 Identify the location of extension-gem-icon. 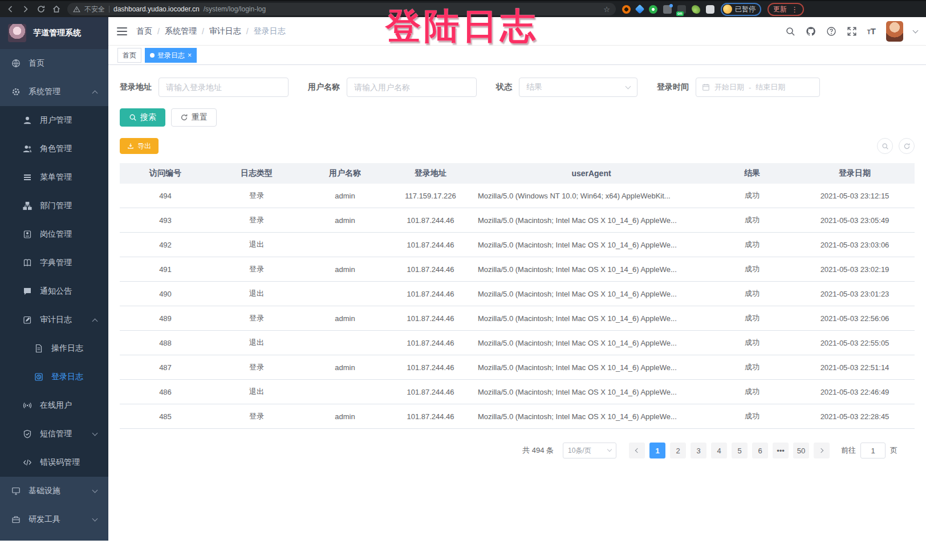
(640, 9).